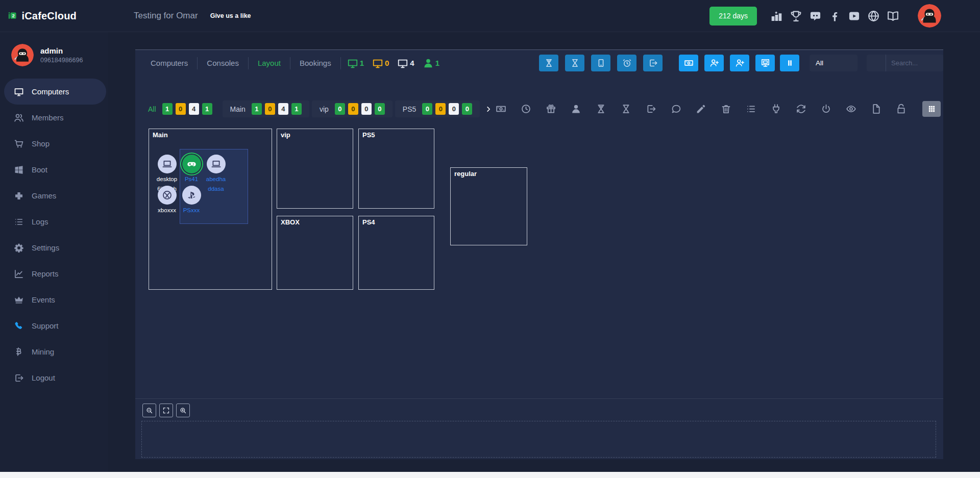  Describe the element at coordinates (286, 135) in the screenshot. I see `zone-label: vip` at that location.